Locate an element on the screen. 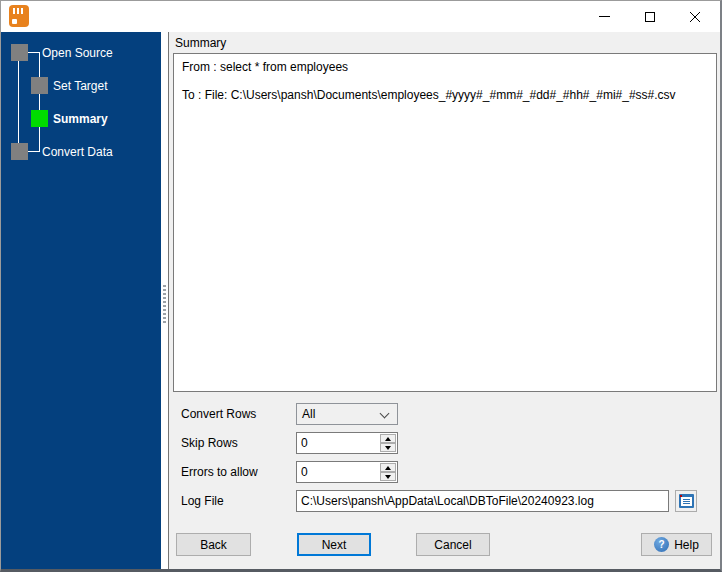 This screenshot has width=722, height=572. cancel-button-label: Cancel is located at coordinates (452, 545).